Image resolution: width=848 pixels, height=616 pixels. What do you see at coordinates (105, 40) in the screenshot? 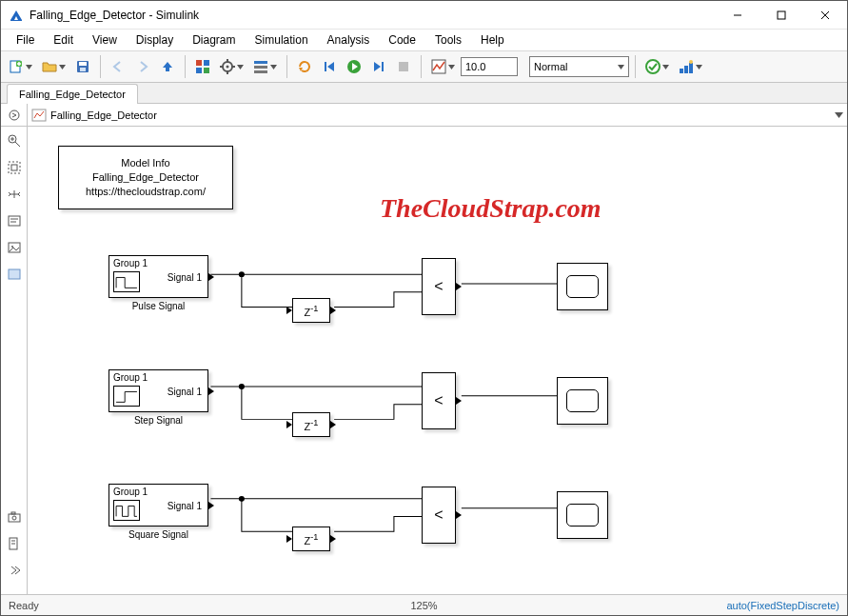
I see `menu-view: View` at bounding box center [105, 40].